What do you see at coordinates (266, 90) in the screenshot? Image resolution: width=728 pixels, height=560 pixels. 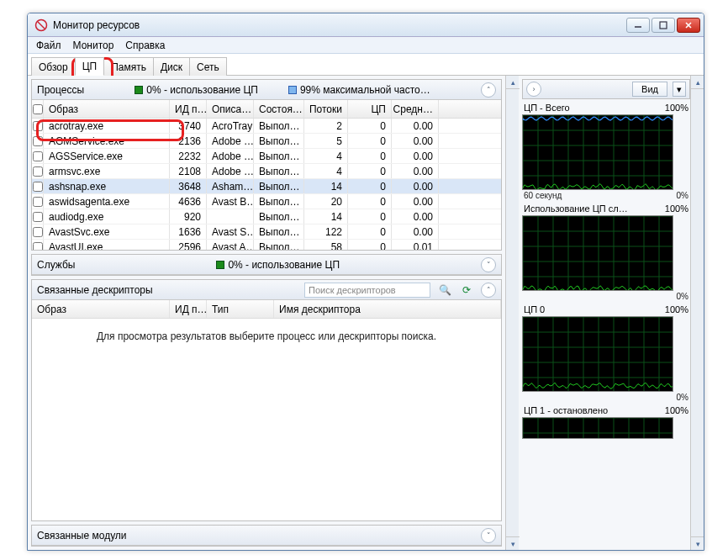 I see `processes-header: Процессы 0% - использование ЦП 99% макси…` at bounding box center [266, 90].